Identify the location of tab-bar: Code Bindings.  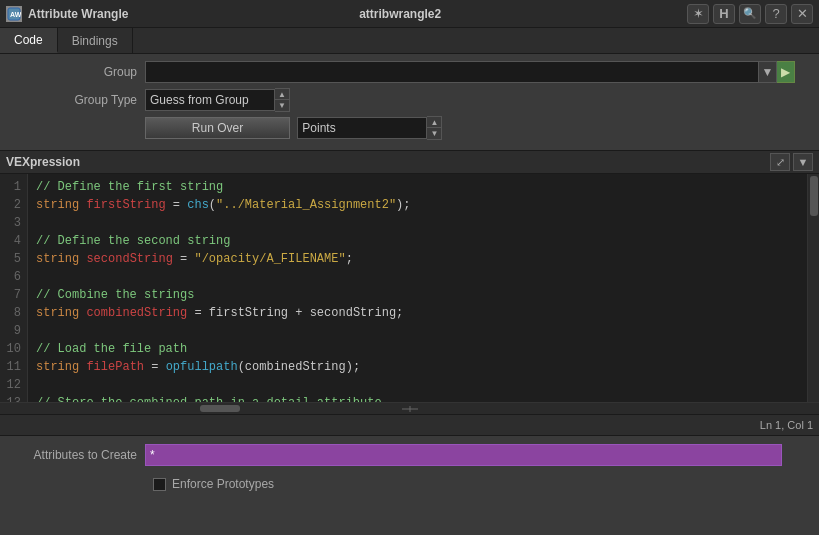
(410, 41).